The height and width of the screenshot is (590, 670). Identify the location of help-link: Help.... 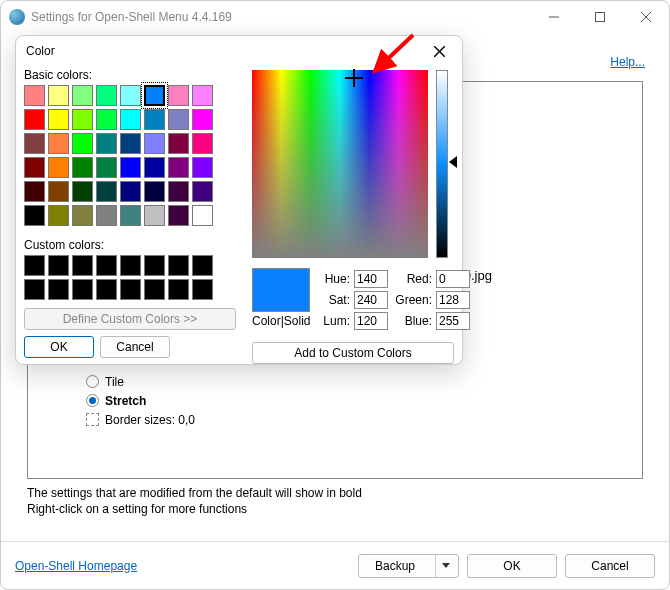
(628, 62).